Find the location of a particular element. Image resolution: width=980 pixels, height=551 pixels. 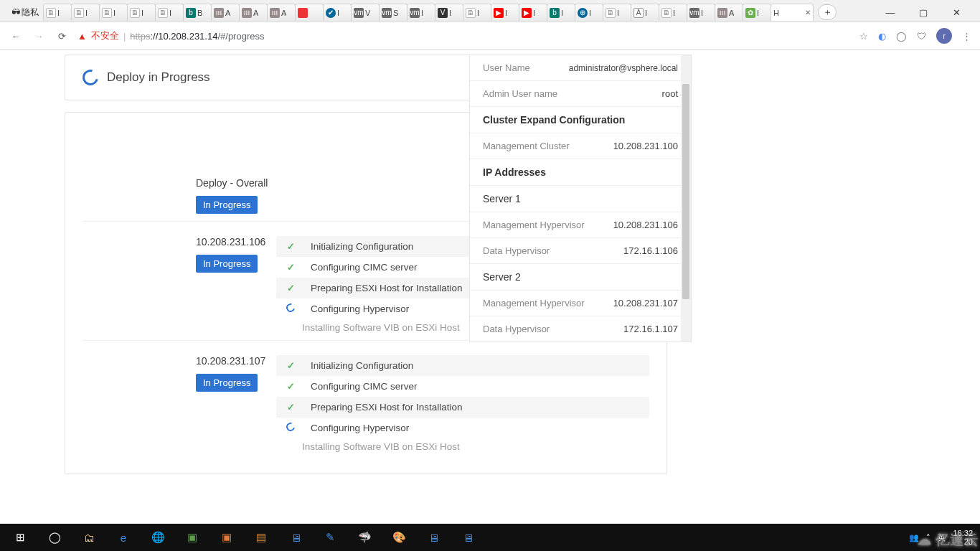

background-tab: ✿I is located at coordinates (757, 12).